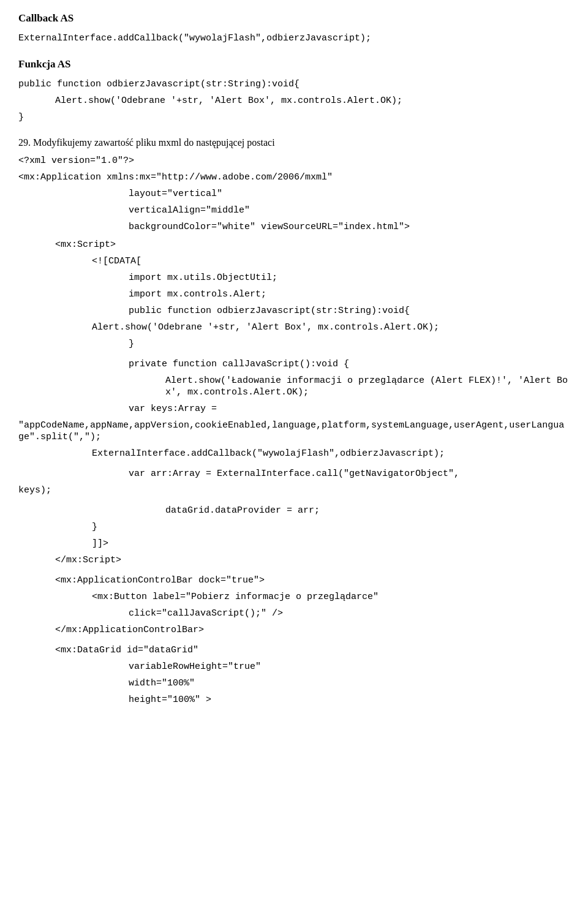 The image size is (588, 920). I want to click on external-add-line: ExternalInterface.addCallback("wywolajFl…, so click(331, 453).